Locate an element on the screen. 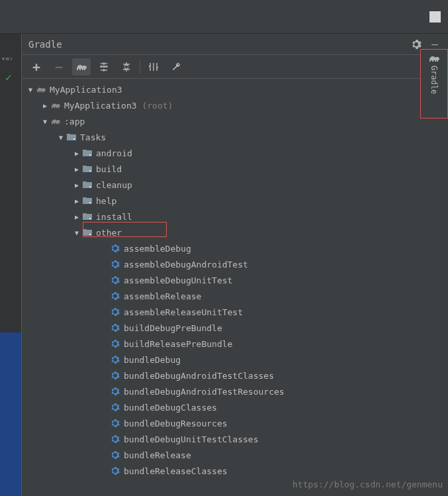 The height and width of the screenshot is (496, 448). avatar is located at coordinates (435, 17).